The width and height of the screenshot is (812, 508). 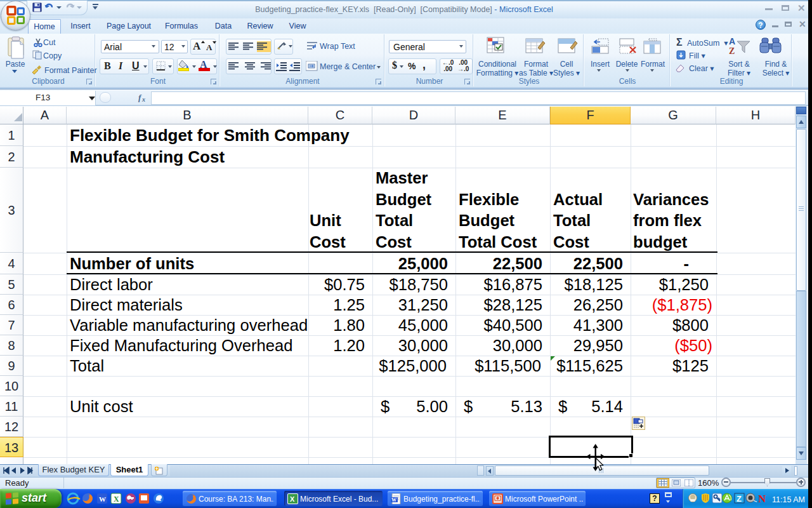 What do you see at coordinates (732, 41) in the screenshot?
I see `svg-text: A` at bounding box center [732, 41].